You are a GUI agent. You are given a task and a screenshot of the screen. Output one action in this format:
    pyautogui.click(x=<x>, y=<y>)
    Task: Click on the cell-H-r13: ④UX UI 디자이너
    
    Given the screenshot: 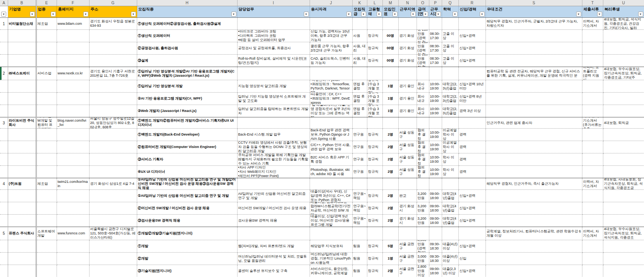 What is the action you would take?
    pyautogui.click(x=187, y=172)
    